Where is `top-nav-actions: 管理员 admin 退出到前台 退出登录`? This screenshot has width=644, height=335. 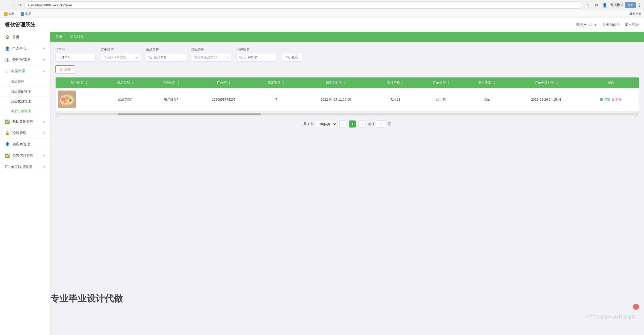 top-nav-actions: 管理员 admin 退出到前台 退出登录 is located at coordinates (608, 25).